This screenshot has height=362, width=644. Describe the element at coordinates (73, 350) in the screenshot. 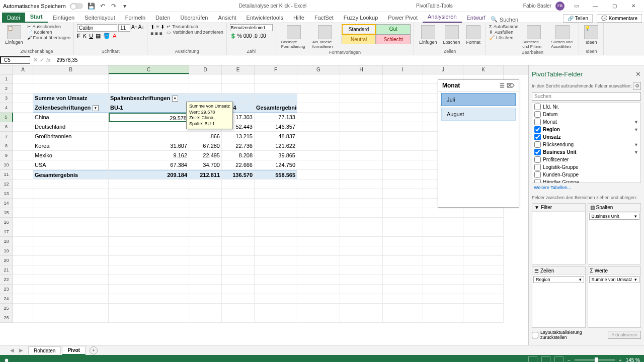

I see `sheet-tab-pivot: Pivot` at that location.